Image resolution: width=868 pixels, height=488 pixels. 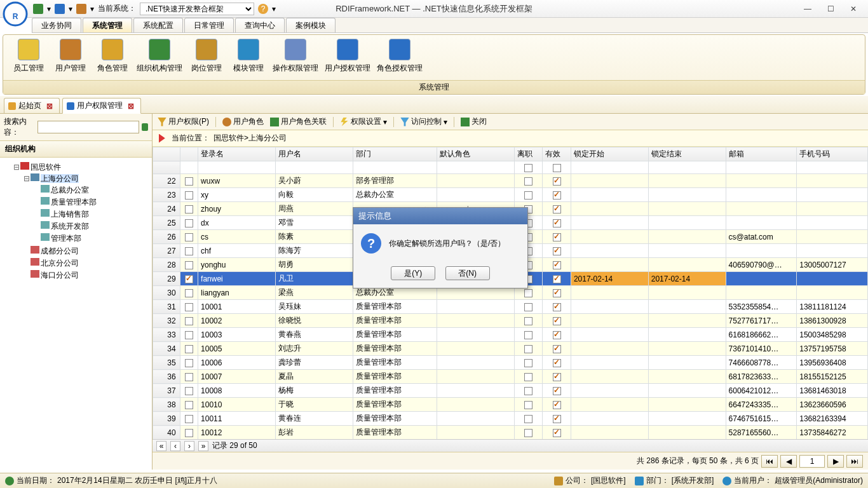 I want to click on tree-node: 管理本部, so click(x=66, y=238).